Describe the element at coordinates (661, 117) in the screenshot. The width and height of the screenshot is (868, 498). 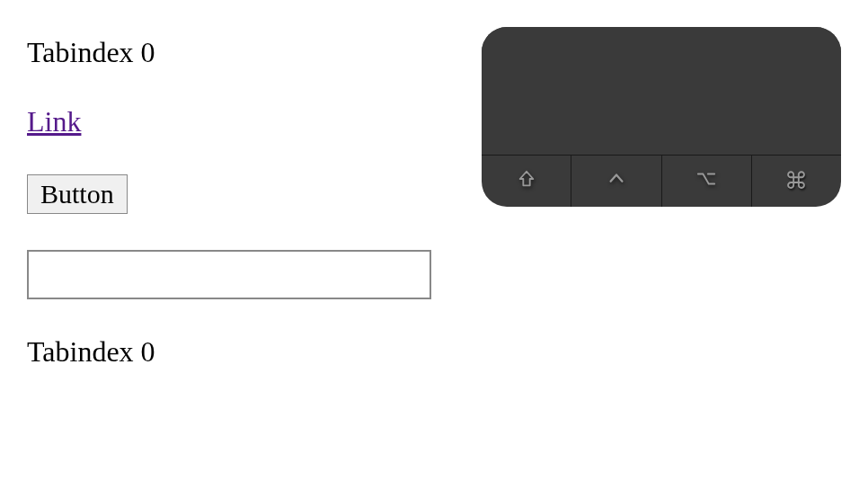
I see `keyboard-modifier-overlay: ⌘` at that location.